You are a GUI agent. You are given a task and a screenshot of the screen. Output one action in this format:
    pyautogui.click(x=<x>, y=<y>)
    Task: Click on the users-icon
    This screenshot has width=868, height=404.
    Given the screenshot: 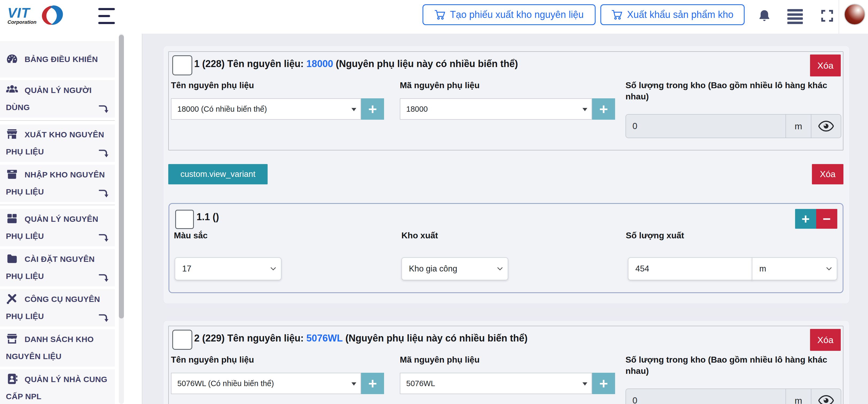 What is the action you would take?
    pyautogui.click(x=12, y=90)
    